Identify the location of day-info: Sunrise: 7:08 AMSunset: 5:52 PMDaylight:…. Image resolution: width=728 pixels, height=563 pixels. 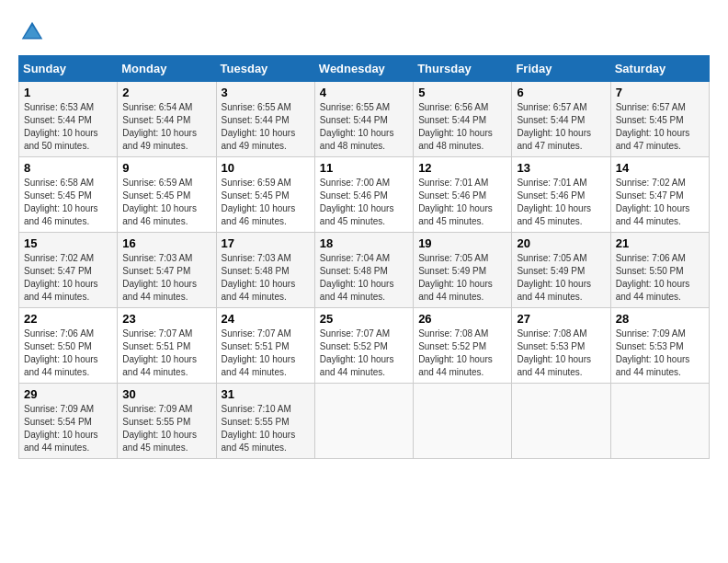
(456, 353).